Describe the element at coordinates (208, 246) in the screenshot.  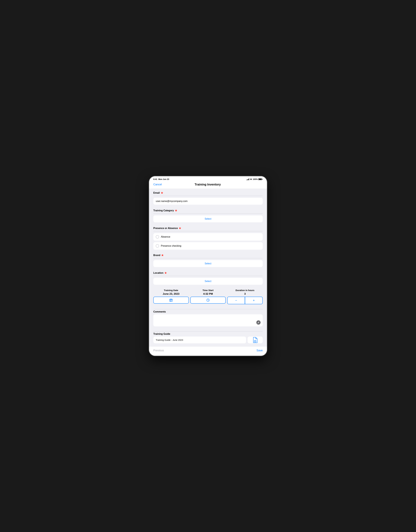
I see `presence-option: Presence checking` at that location.